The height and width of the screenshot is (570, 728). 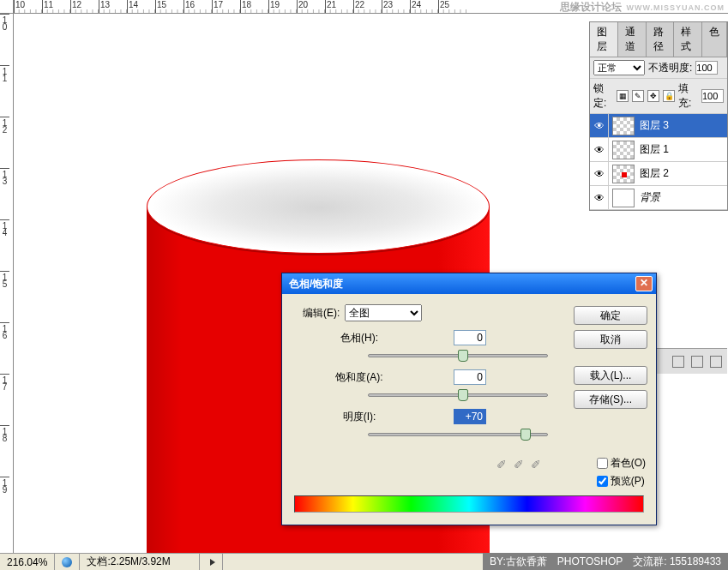 What do you see at coordinates (359, 417) in the screenshot?
I see `light-label: 明度(I):` at bounding box center [359, 417].